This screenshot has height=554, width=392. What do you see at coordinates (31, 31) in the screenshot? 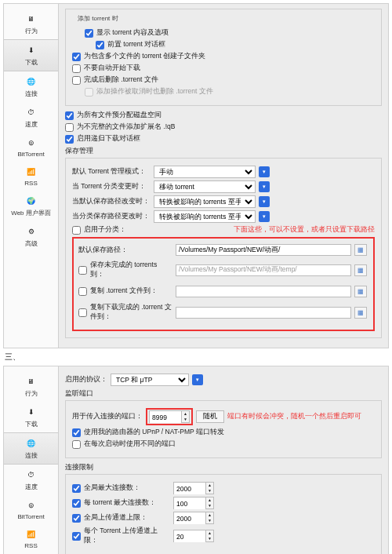
I see `sidebar-label: 行为` at bounding box center [31, 31].